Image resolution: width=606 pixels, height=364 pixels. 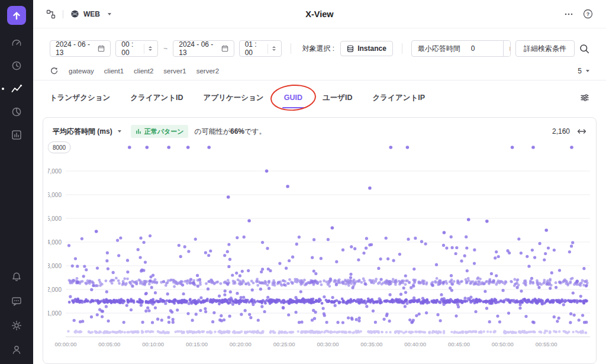 I want to click on tune-filter-icon, so click(x=585, y=98).